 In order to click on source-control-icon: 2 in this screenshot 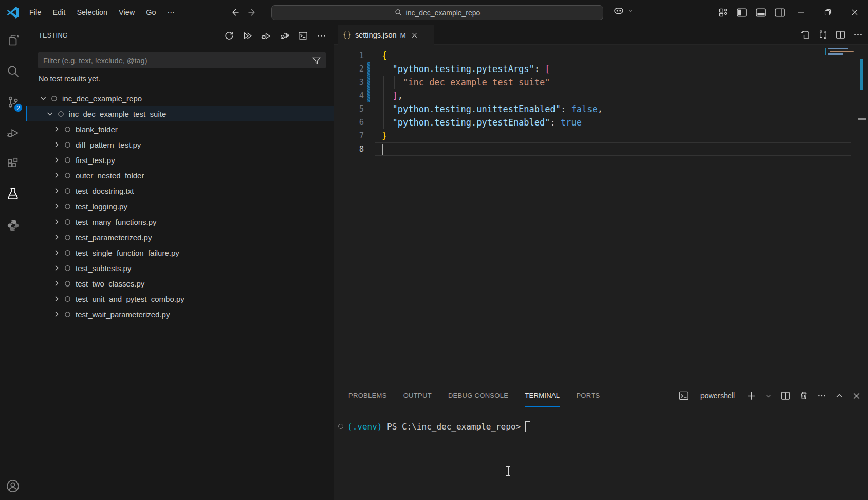, I will do `click(13, 102)`.